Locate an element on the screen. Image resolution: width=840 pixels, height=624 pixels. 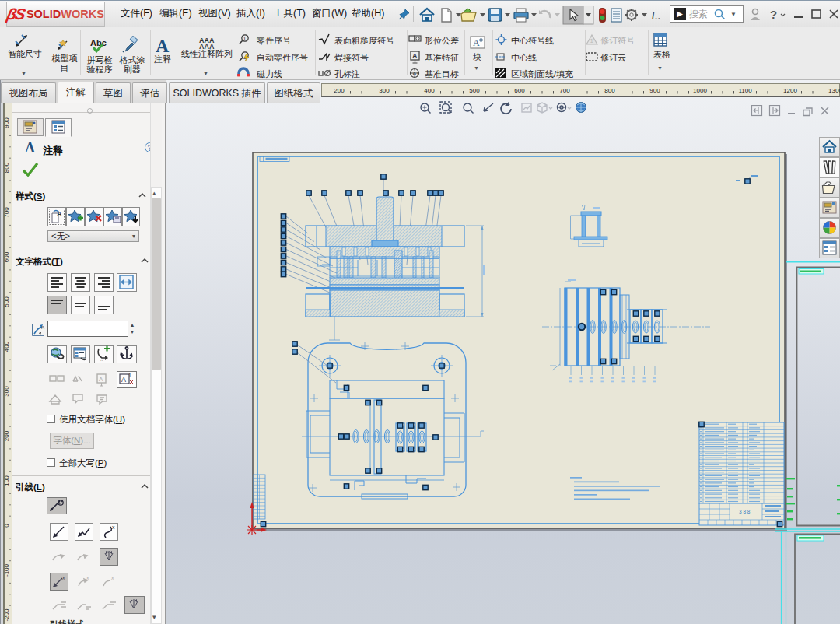
svg-text: 3 8 8 is located at coordinates (745, 512).